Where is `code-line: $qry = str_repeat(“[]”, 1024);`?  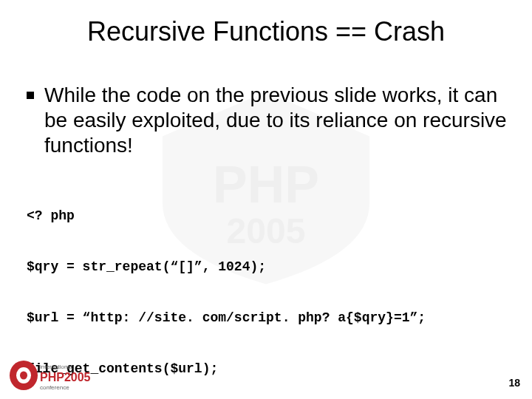
code-line: $qry = str_repeat(“[]”, 1024); is located at coordinates (267, 267).